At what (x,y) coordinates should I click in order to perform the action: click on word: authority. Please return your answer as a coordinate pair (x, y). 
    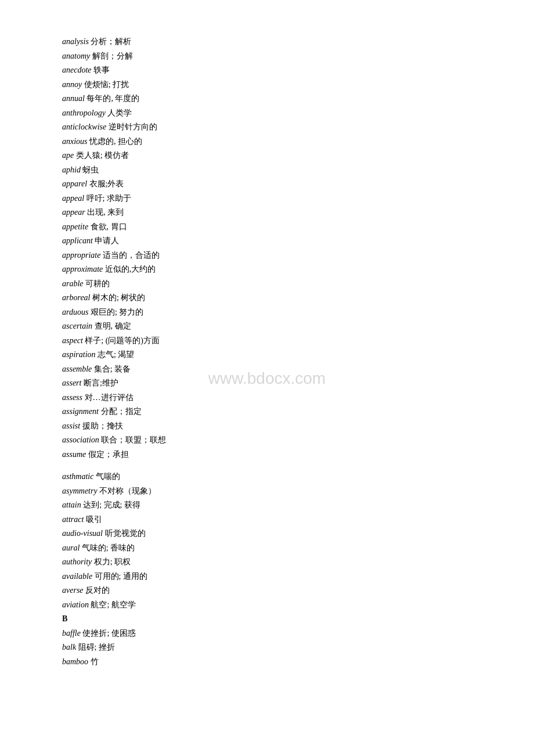
    Looking at the image, I should click on (77, 562).